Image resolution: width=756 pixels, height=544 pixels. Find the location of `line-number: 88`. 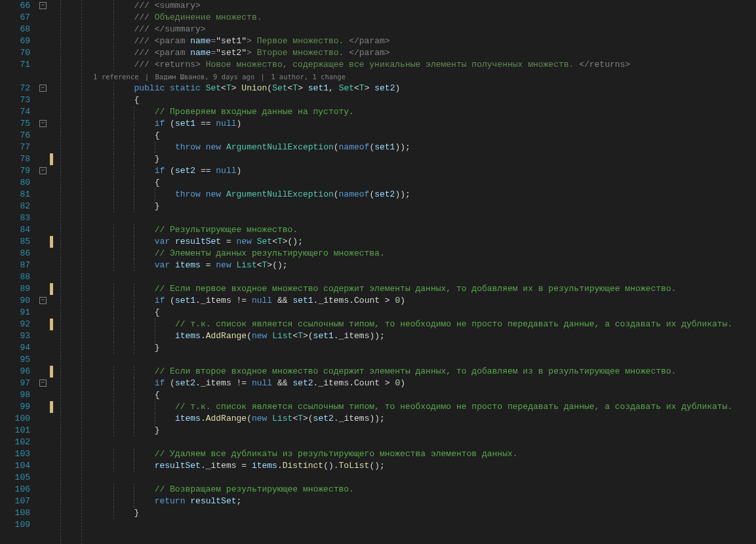

line-number: 88 is located at coordinates (15, 277).